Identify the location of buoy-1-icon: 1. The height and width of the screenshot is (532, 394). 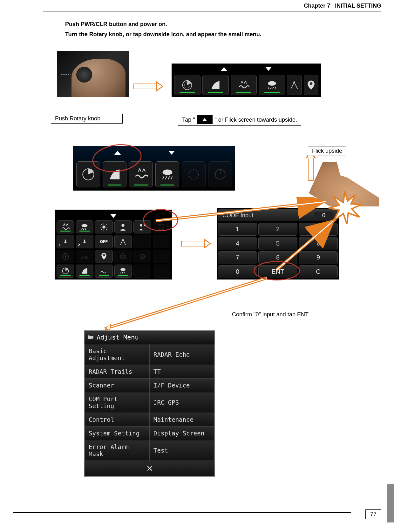
(65, 241).